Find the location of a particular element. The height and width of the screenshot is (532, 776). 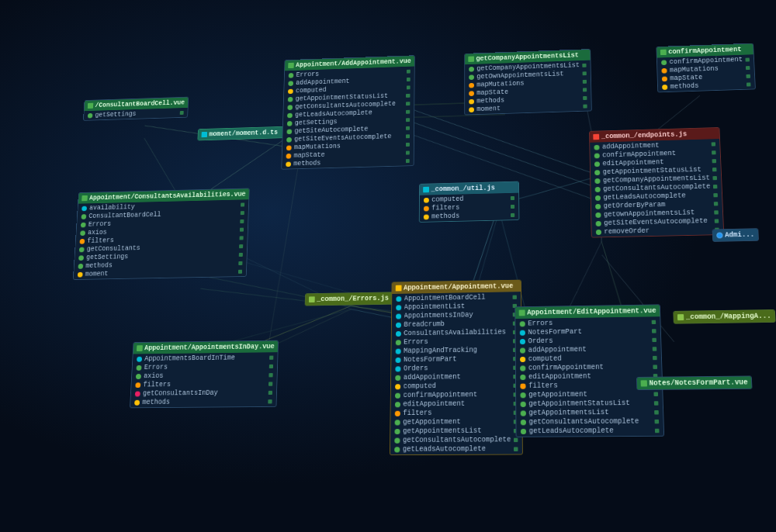

node-consultant-board-cell: /ConsultantBoardCell.vue getSettings is located at coordinates (136, 109).